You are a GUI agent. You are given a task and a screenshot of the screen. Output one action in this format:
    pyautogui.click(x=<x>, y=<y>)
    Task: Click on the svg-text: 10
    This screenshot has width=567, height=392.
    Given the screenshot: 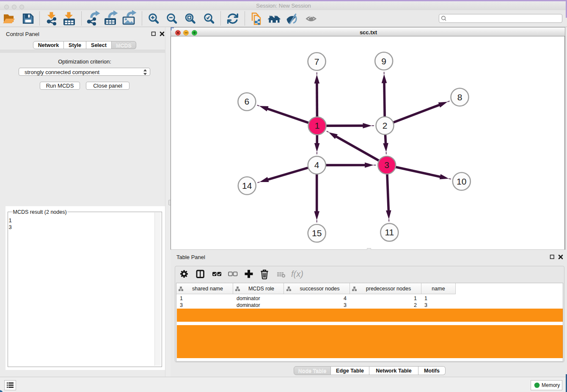 What is the action you would take?
    pyautogui.click(x=461, y=181)
    